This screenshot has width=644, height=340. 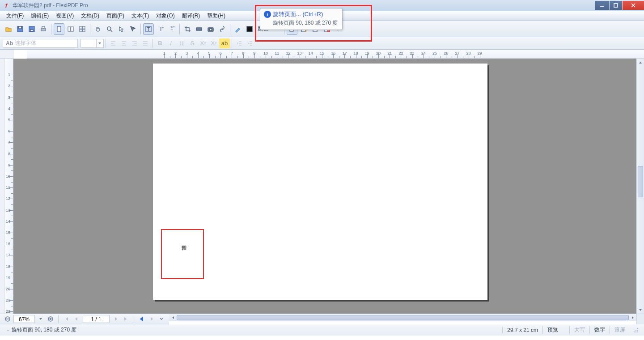 What do you see at coordinates (402, 318) in the screenshot?
I see `horizontal-scrollbar` at bounding box center [402, 318].